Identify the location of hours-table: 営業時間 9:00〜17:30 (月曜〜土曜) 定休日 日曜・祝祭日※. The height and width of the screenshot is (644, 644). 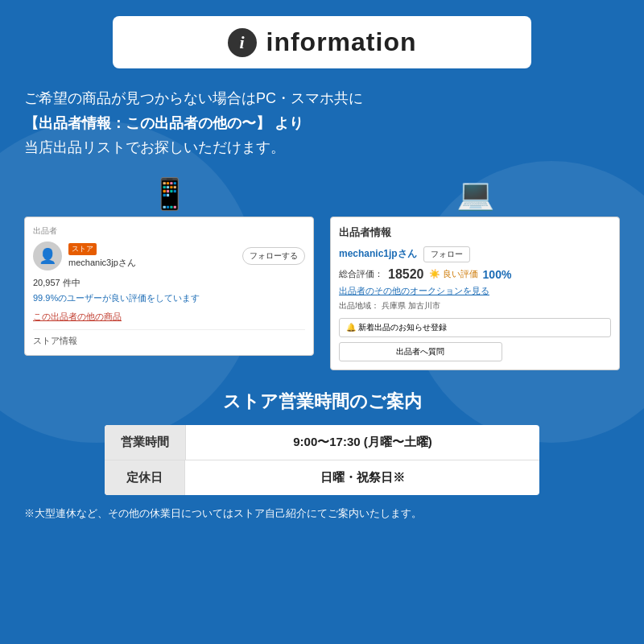
(322, 460).